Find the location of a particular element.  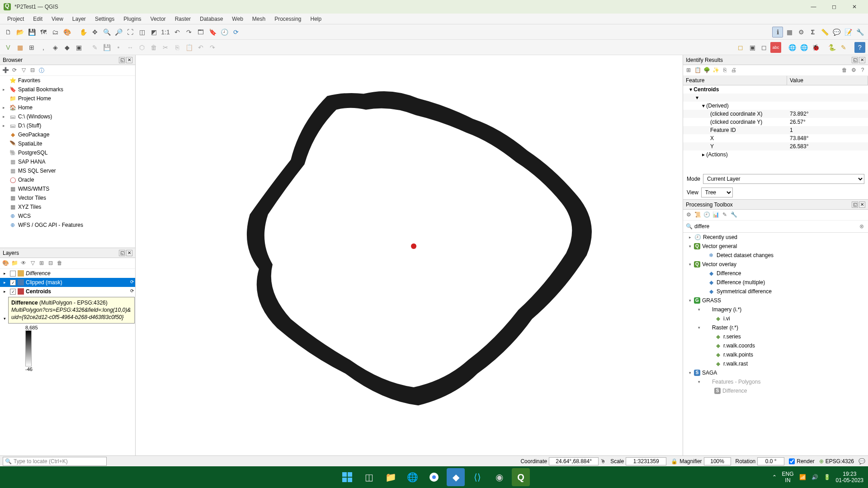

edit-toggle-icon: ✎ is located at coordinates (95, 47).